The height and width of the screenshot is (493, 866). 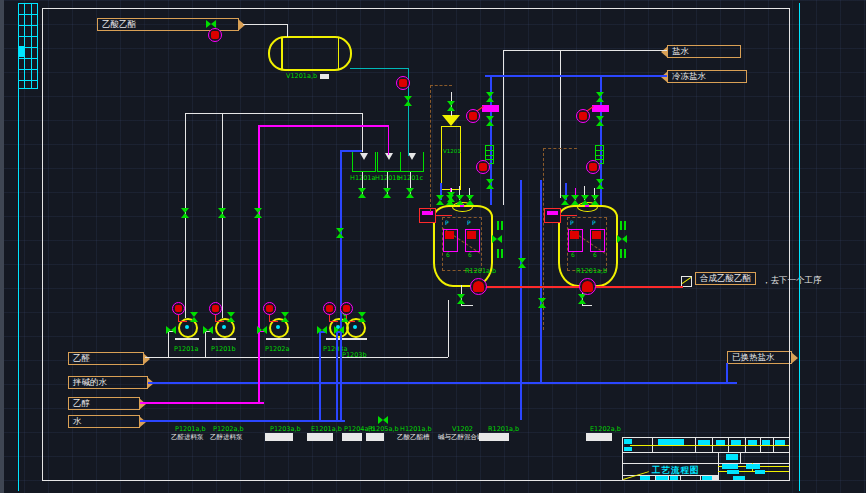 What do you see at coordinates (707, 76) in the screenshot?
I see `connector-chilled-brine-in: 冷冻盐水` at bounding box center [707, 76].